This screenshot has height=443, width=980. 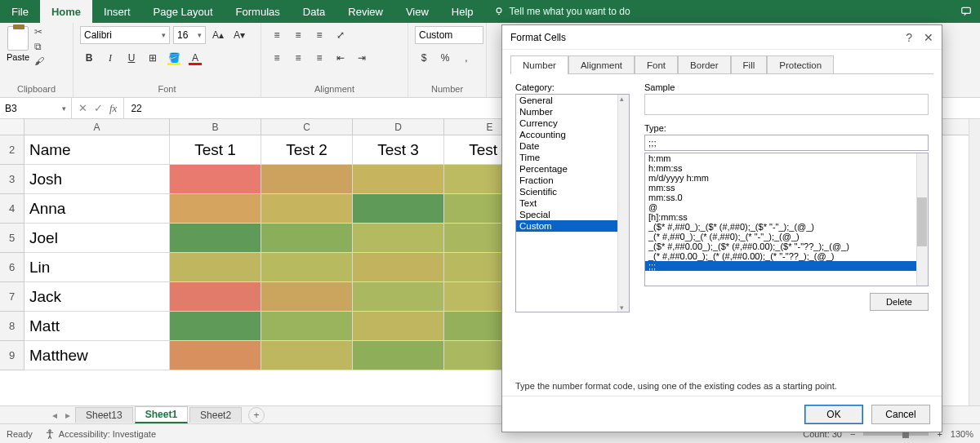 I want to click on category-listbox: GeneralNumberCurrencyAccountingDateTimeP…, so click(x=572, y=203).